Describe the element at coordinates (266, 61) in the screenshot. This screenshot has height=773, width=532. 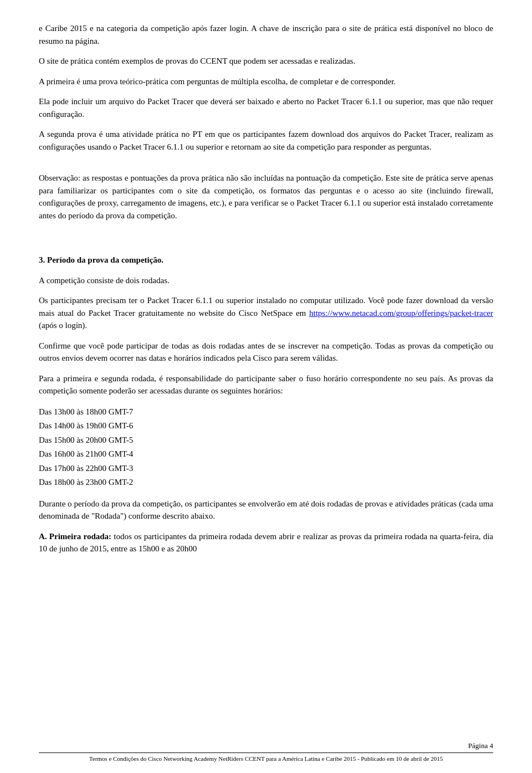
I see `paragraph-2: O site de prática contém exemplos de pro…` at that location.